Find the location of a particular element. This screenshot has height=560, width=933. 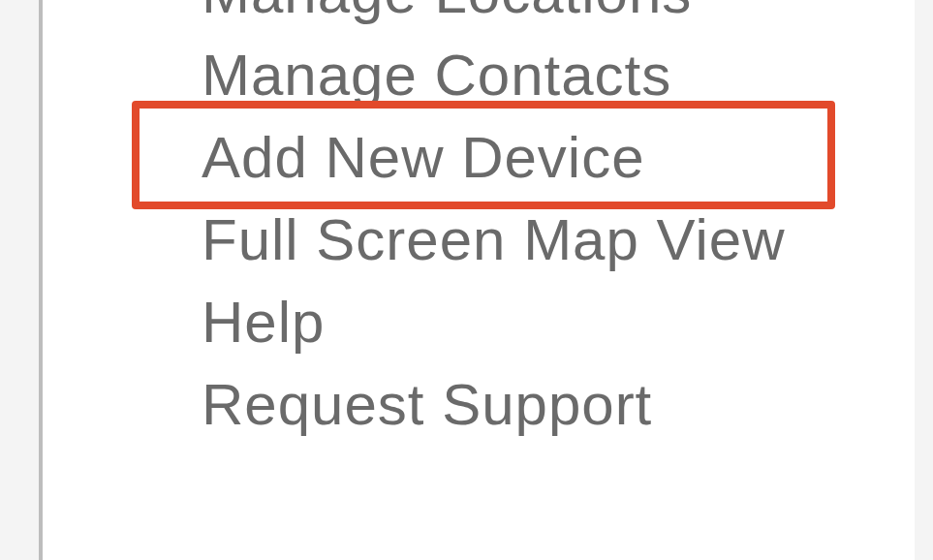

menu-item-full-screen-map: Full Screen Map View is located at coordinates (562, 240).